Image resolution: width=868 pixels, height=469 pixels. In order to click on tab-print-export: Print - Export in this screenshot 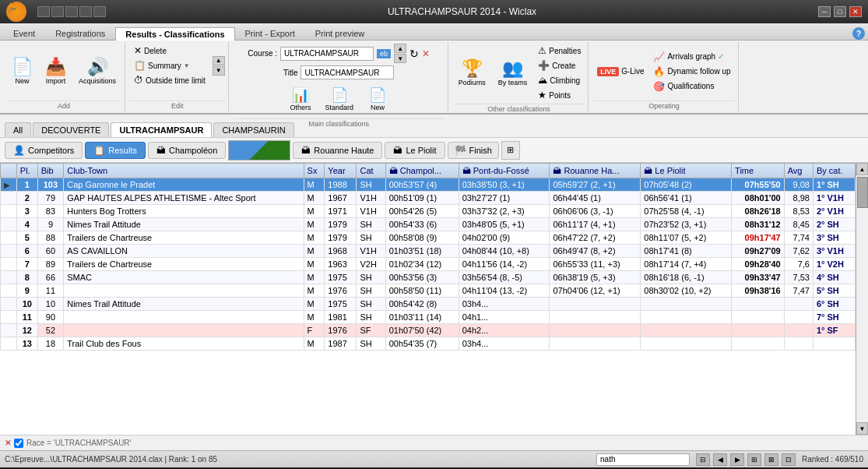, I will do `click(270, 33)`.